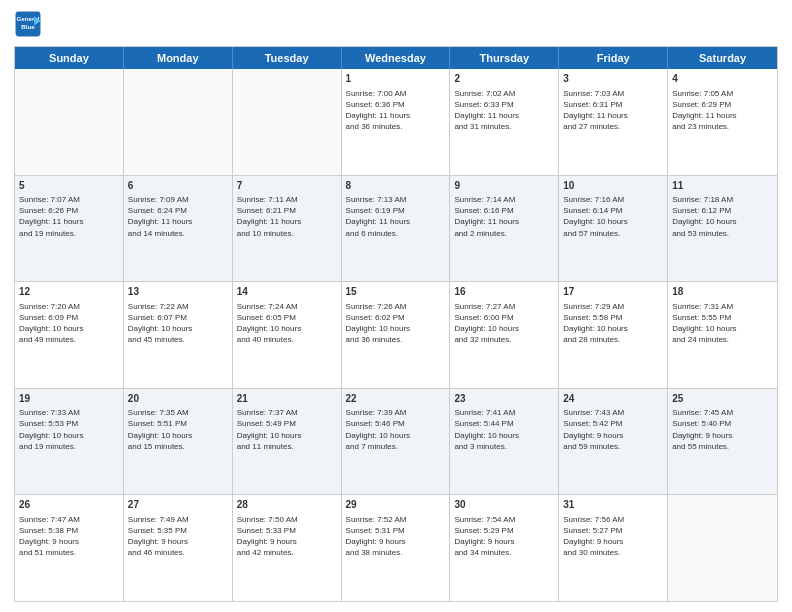 The width and height of the screenshot is (792, 612). What do you see at coordinates (722, 442) in the screenshot?
I see `day-cell-25: 25Sunrise: 7:45 AMSunset: 5:40 PMDayligh…` at bounding box center [722, 442].